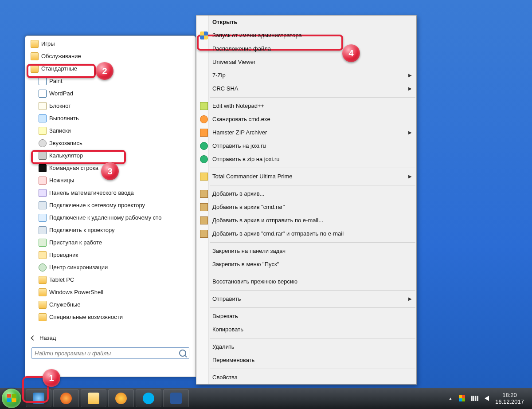 The height and width of the screenshot is (409, 532). I want to click on start-menu-app: Калькулятор, so click(110, 156).